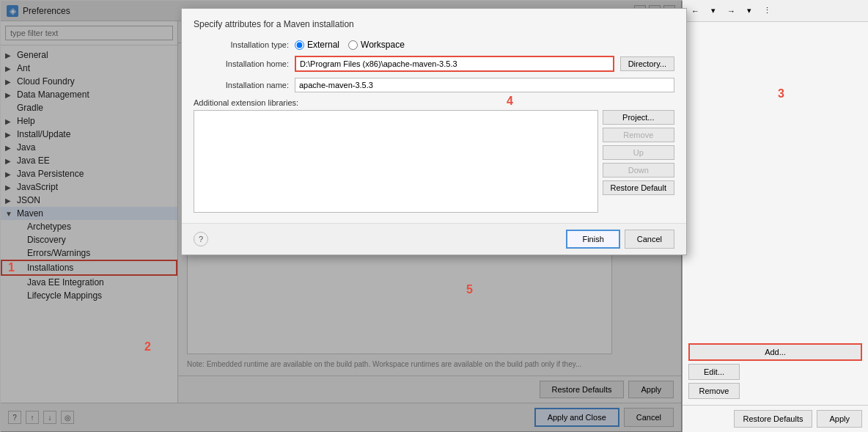 The image size is (868, 432). I want to click on installation-name-label: Installation name:, so click(241, 85).